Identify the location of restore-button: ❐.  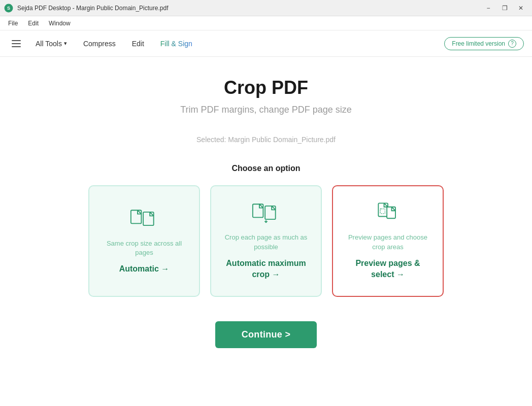
(505, 8).